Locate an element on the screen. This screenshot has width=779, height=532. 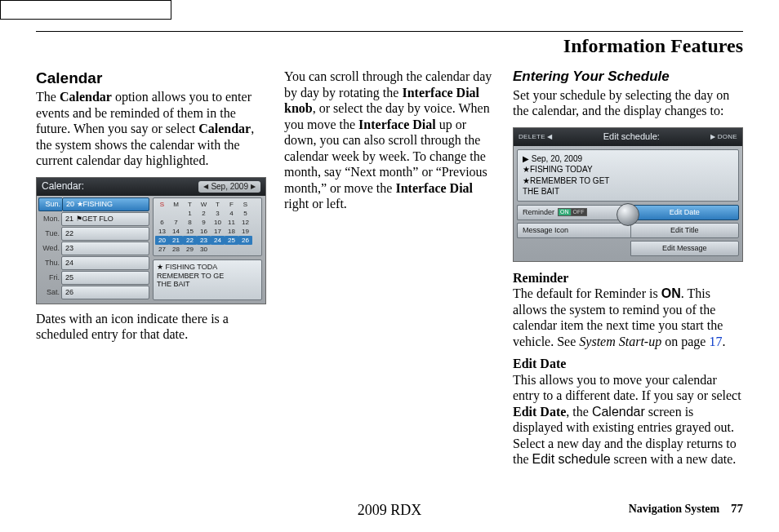
edit-message-button: Edit Message is located at coordinates (685, 248).